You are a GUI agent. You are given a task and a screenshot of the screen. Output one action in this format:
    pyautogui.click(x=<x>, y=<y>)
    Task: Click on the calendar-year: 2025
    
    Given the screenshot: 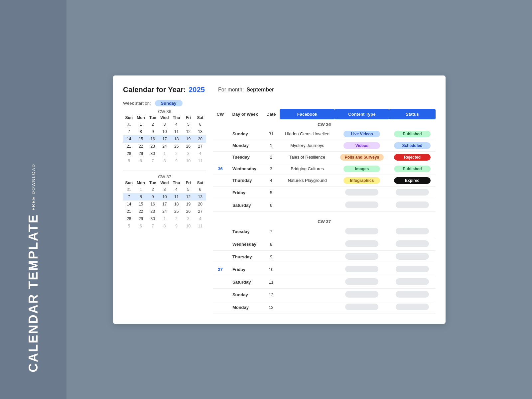 What is the action you would take?
    pyautogui.click(x=197, y=90)
    